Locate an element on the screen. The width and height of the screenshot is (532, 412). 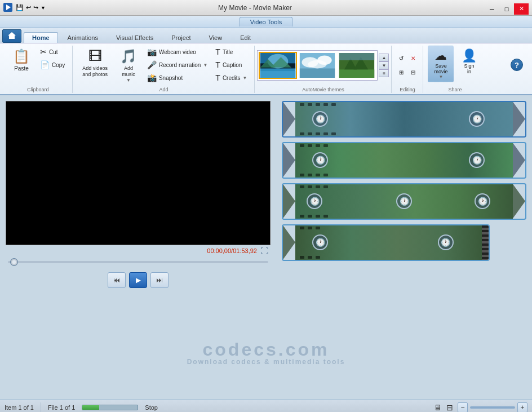
zoom-out-button: − is located at coordinates (463, 407).